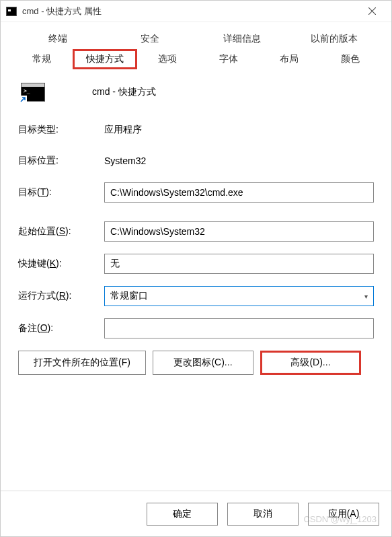 Image resolution: width=392 pixels, height=537 pixels. Describe the element at coordinates (61, 231) in the screenshot. I see `start-in-label: 起始位置(S):` at that location.